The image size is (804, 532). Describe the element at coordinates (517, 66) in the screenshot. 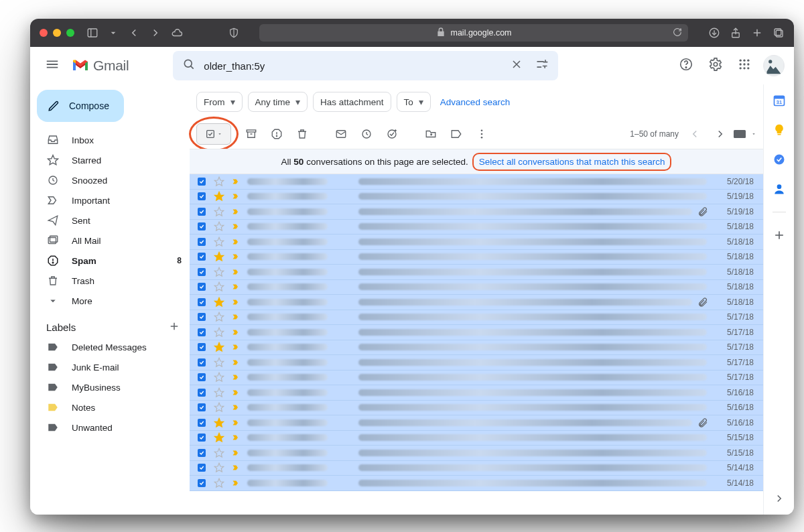

I see `clear-search-icon` at that location.